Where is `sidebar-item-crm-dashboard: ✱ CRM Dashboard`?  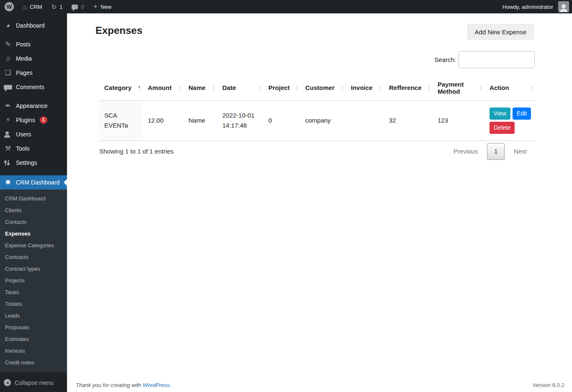
sidebar-item-crm-dashboard: ✱ CRM Dashboard is located at coordinates (33, 182).